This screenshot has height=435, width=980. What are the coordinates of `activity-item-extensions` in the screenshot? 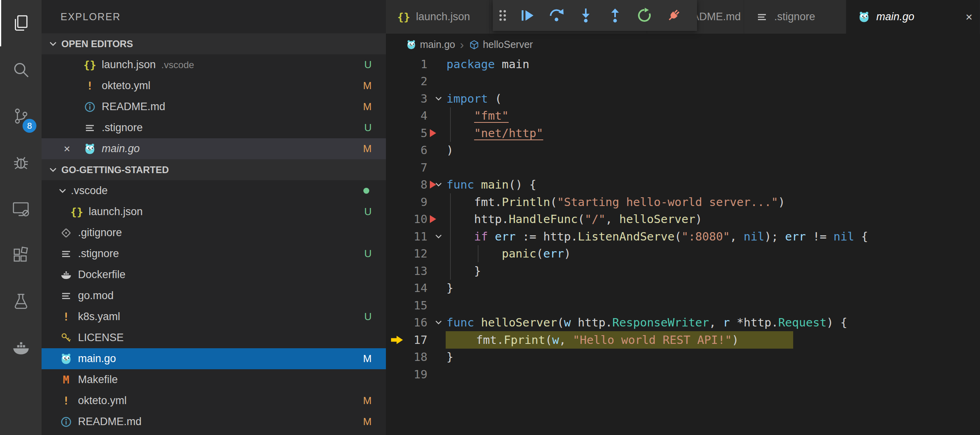 It's located at (21, 255).